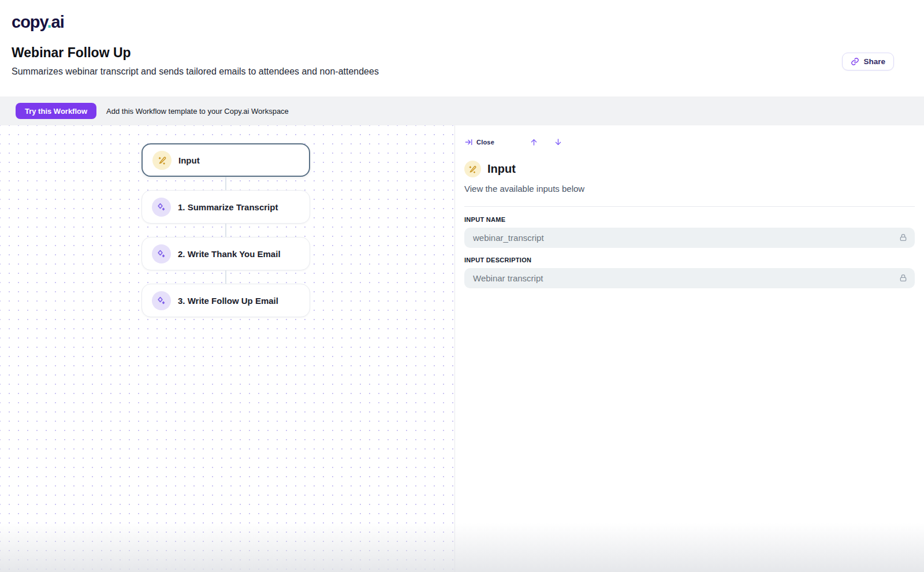 Image resolution: width=924 pixels, height=572 pixels. Describe the element at coordinates (501, 169) in the screenshot. I see `panel-title: Input` at that location.